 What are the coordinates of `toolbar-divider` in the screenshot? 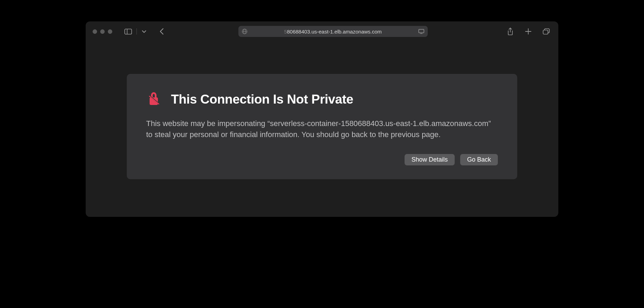 It's located at (137, 31).